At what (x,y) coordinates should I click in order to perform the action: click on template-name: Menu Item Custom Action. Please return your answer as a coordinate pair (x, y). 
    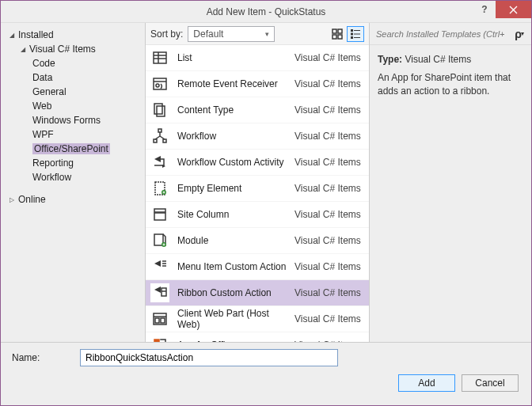
    Looking at the image, I should click on (232, 267).